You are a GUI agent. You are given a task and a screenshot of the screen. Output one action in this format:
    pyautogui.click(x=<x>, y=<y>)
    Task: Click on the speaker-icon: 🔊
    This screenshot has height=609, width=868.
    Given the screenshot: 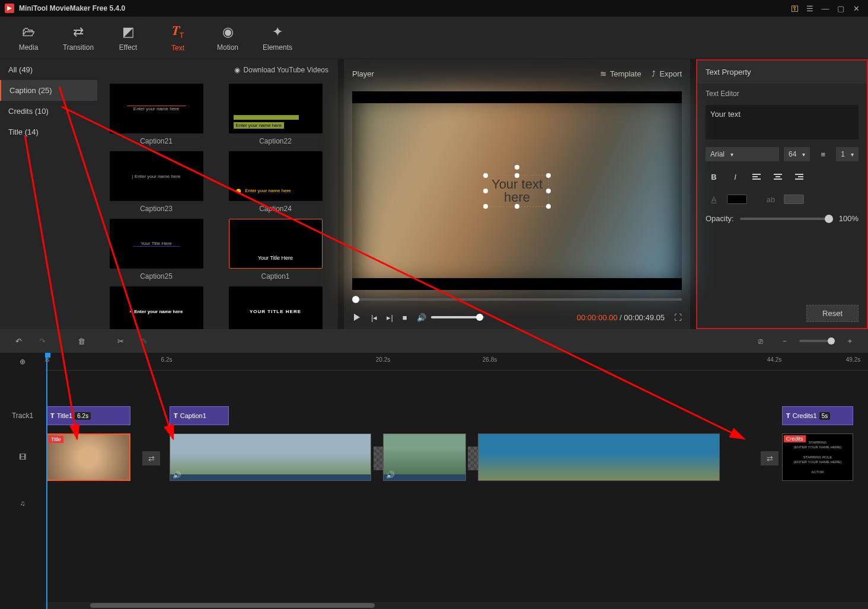 What is the action you would take?
    pyautogui.click(x=177, y=475)
    